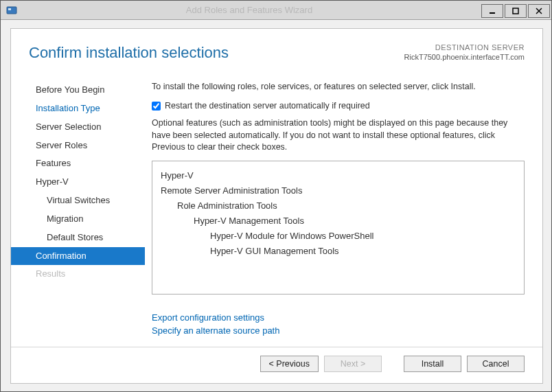 Image resolution: width=552 pixels, height=392 pixels. Describe the element at coordinates (338, 136) in the screenshot. I see `optional-note: Optional features (such as administratio…` at that location.